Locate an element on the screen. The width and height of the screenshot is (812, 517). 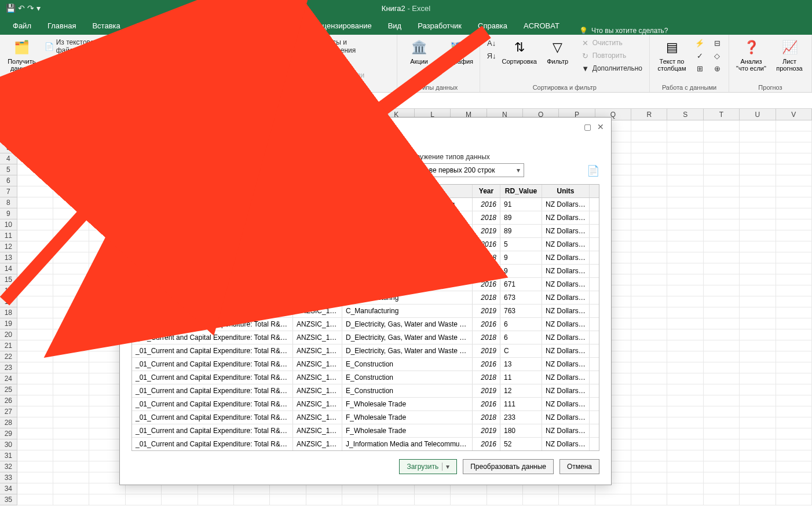
from-web-button: 🌐Из Интернета is located at coordinates (92, 63).